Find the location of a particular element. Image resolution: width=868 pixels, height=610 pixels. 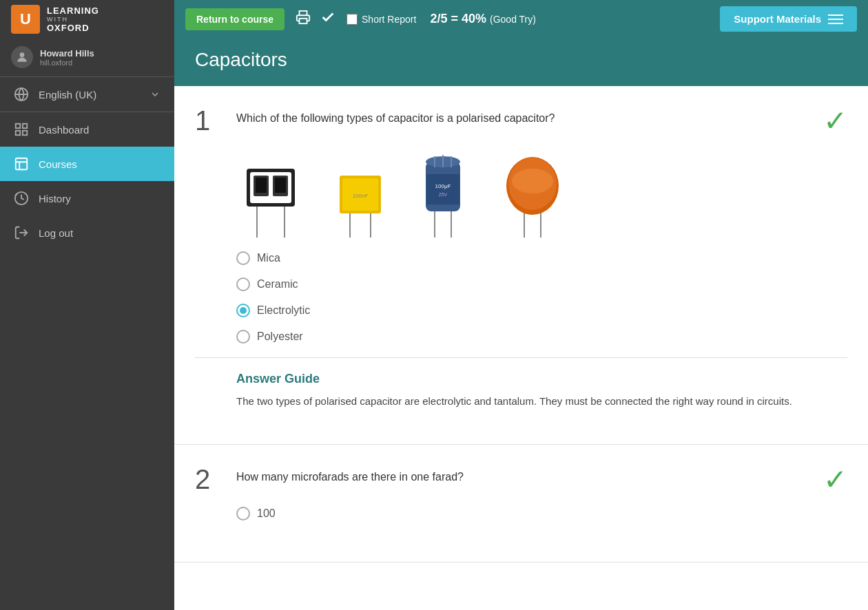

book-icon is located at coordinates (21, 164).